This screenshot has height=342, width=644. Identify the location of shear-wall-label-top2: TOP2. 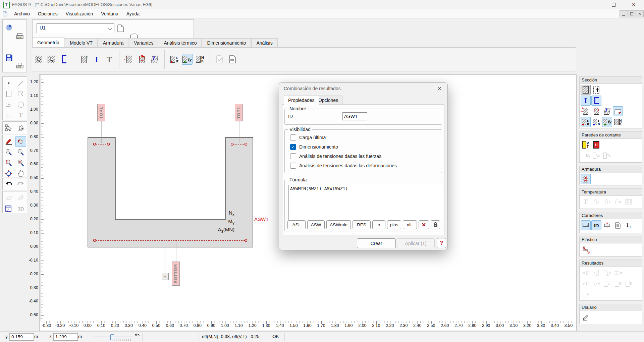
(239, 113).